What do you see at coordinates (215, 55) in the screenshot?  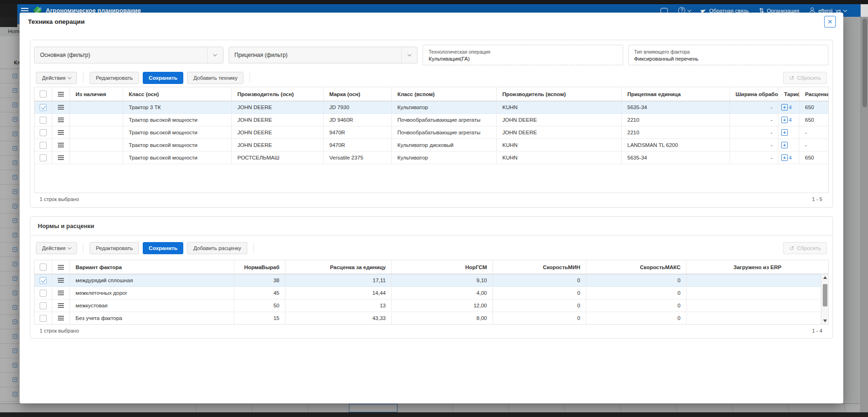 I see `chevron-down-icon` at bounding box center [215, 55].